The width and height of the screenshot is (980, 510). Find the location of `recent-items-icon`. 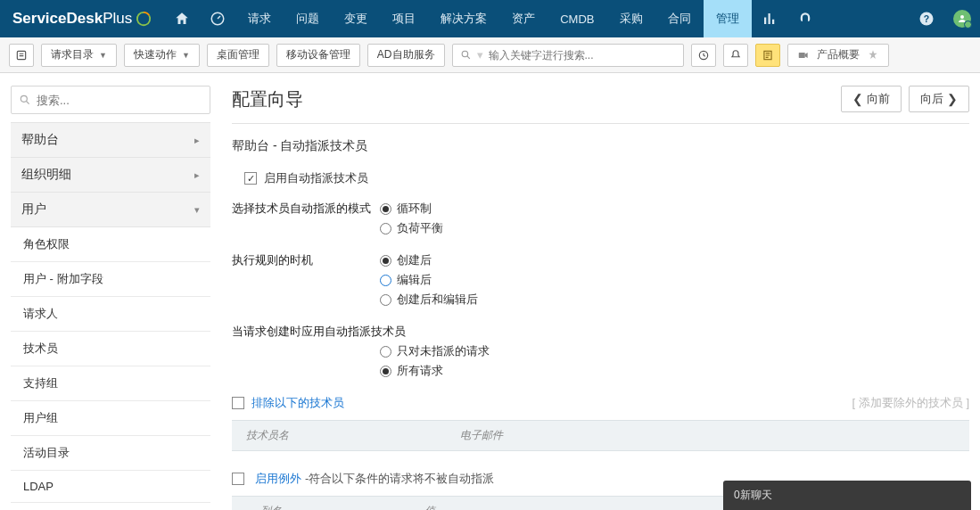

recent-items-icon is located at coordinates (704, 55).